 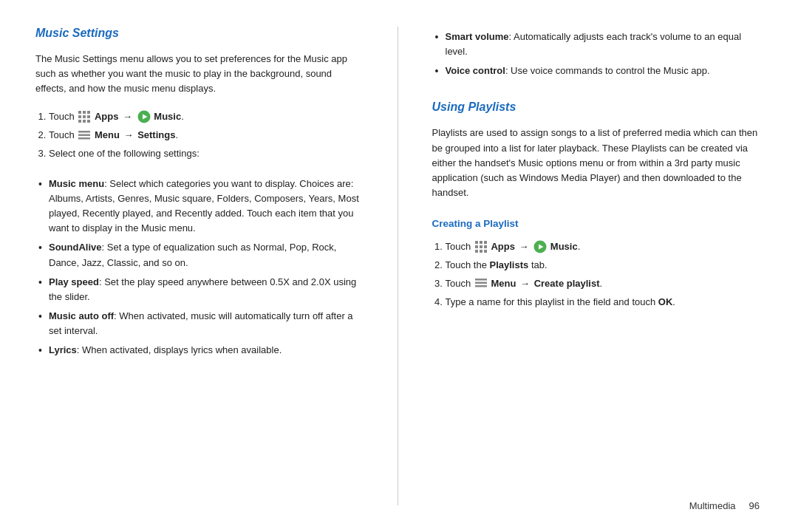 What do you see at coordinates (460, 247) in the screenshot?
I see `pstep1-text-before: Touch` at bounding box center [460, 247].